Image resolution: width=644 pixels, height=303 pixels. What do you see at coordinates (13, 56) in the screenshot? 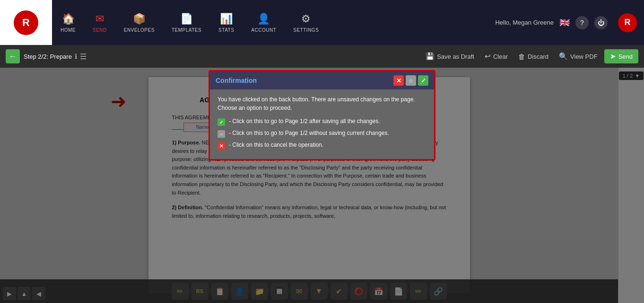
I see `back-button: ←` at bounding box center [13, 56].